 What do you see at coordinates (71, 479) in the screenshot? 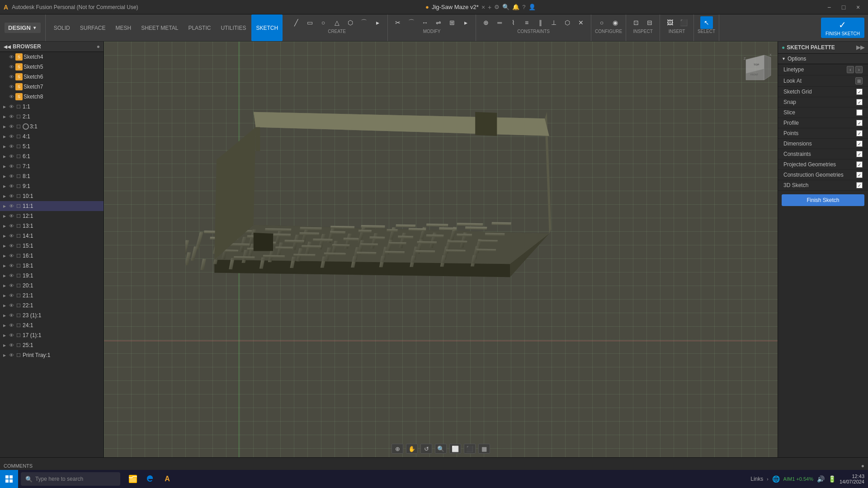
I see `taskbar-search-box: 🔍 Type here to search` at bounding box center [71, 479].